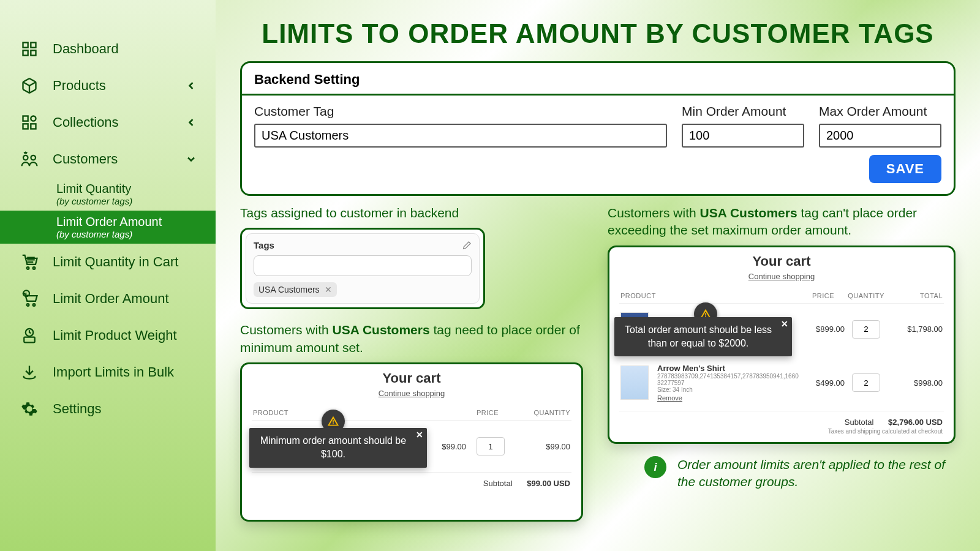  Describe the element at coordinates (29, 372) in the screenshot. I see `import-icon` at that location.